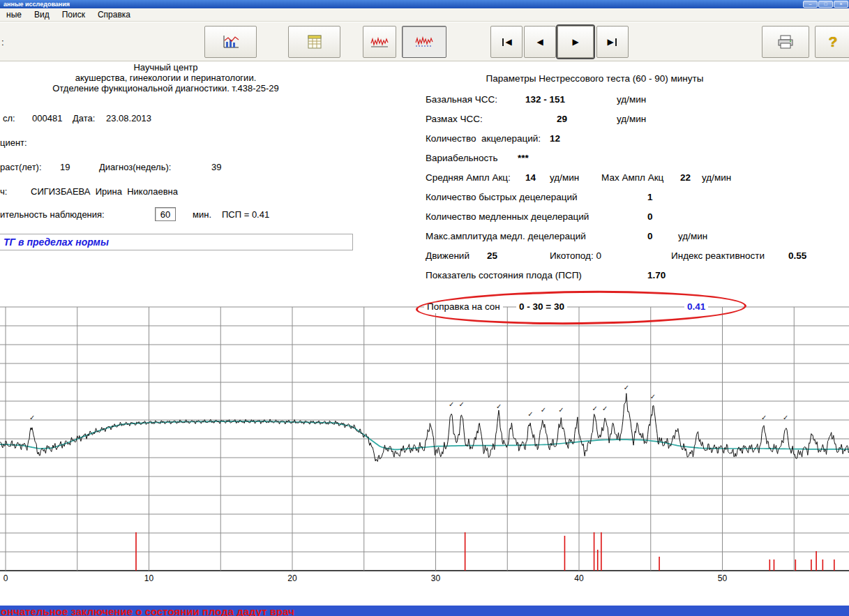 The width and height of the screenshot is (849, 616). Describe the element at coordinates (36, 4) in the screenshot. I see `window-title: анные исследования` at that location.